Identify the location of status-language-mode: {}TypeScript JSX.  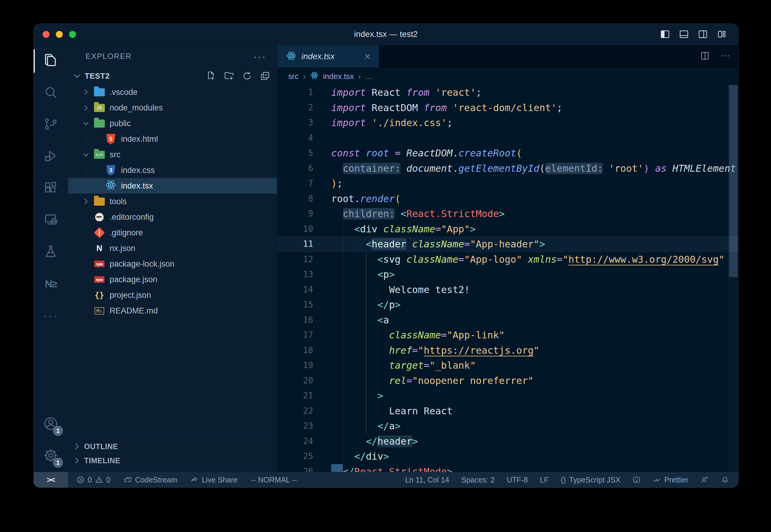
(591, 480).